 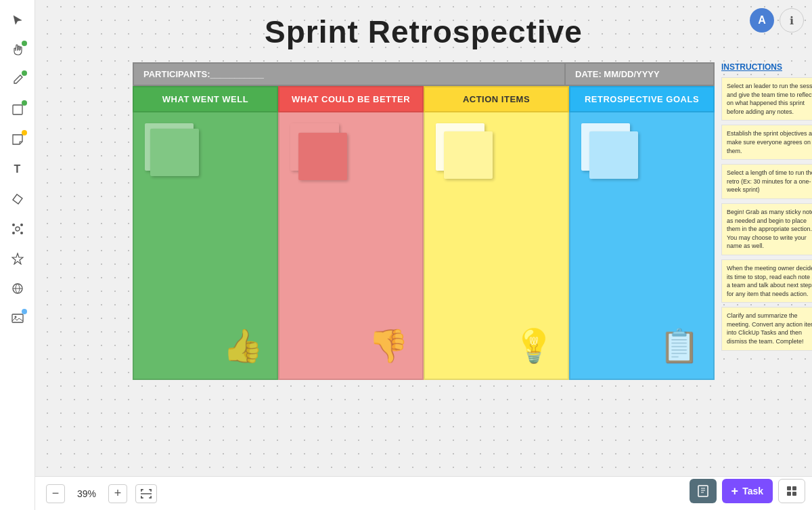 What do you see at coordinates (243, 346) in the screenshot?
I see `thumbs-up-icon: 👍` at bounding box center [243, 346].